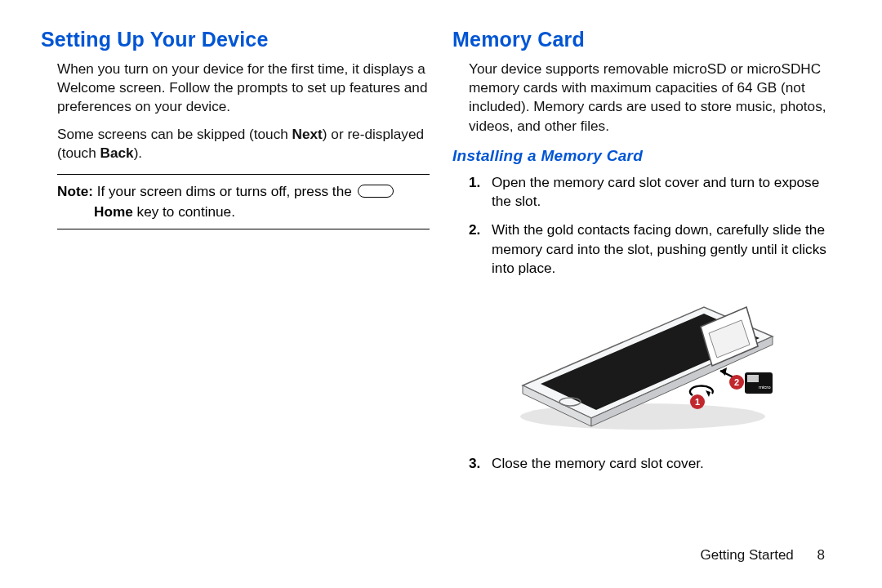 The image size is (882, 588). Describe the element at coordinates (655, 464) in the screenshot. I see `install-steps-continued: 3. Close the memory card slot cover.` at that location.